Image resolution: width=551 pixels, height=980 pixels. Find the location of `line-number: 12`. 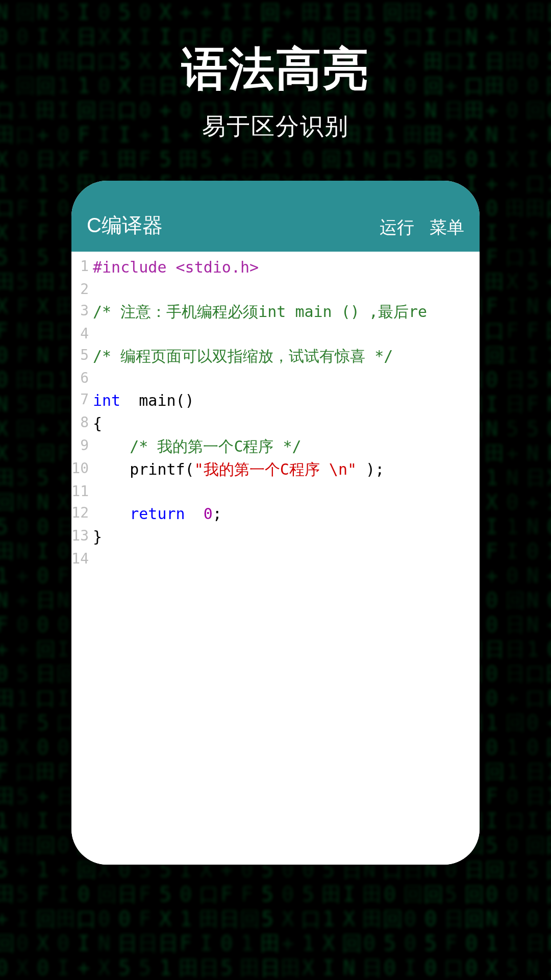

line-number: 12 is located at coordinates (82, 513).